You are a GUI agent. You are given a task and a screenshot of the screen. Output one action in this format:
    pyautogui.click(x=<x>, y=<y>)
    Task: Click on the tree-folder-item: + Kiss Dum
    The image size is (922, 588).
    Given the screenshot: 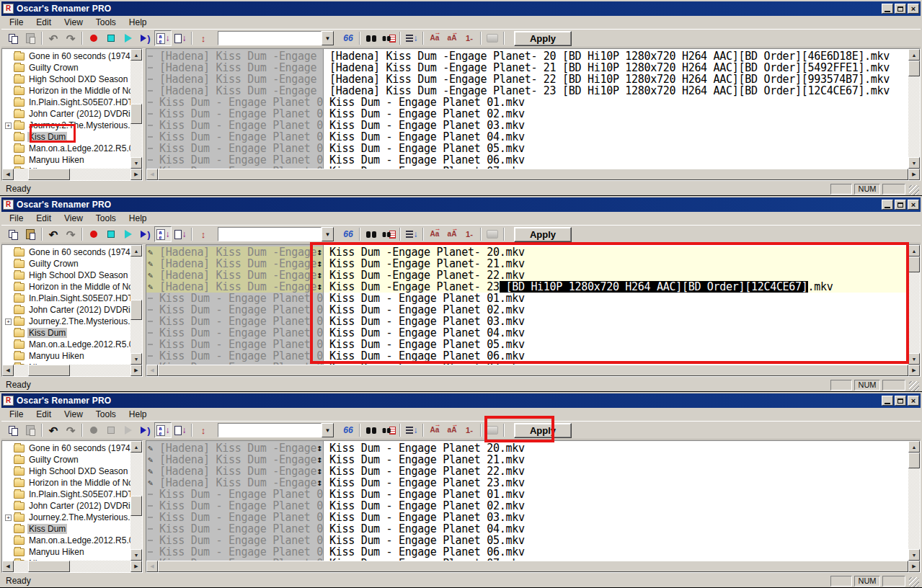 What is the action you would take?
    pyautogui.click(x=66, y=529)
    